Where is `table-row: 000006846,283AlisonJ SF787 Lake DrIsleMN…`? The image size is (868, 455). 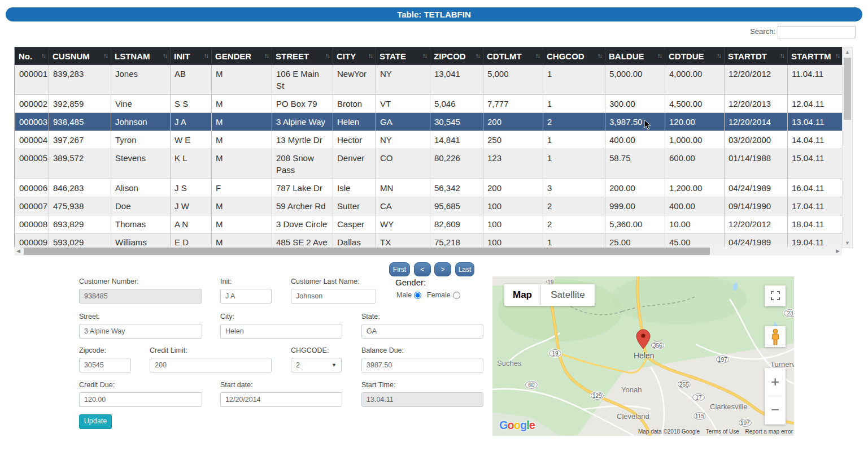
table-row: 000006846,283AlisonJ SF787 Lake DrIsleMN… is located at coordinates (429, 188).